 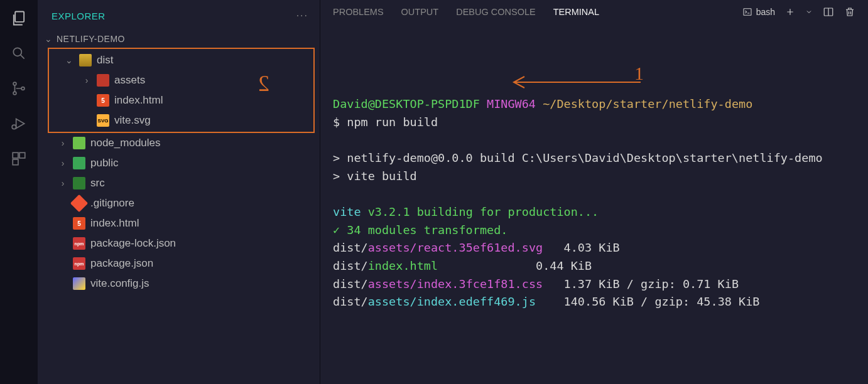 What do you see at coordinates (564, 266) in the screenshot?
I see `term-out-size: 0.44 KiB` at bounding box center [564, 266].